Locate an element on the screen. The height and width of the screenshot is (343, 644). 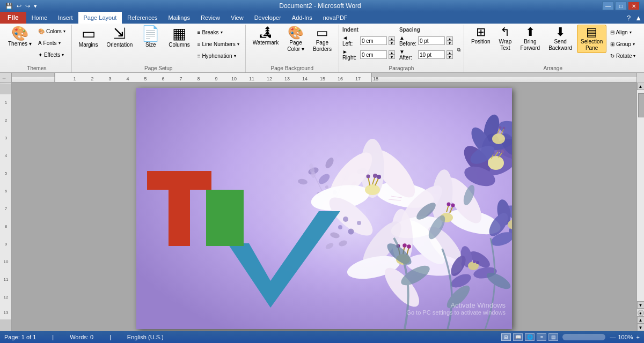
spacing-before-spin: ▲▼ is located at coordinates (450, 41).